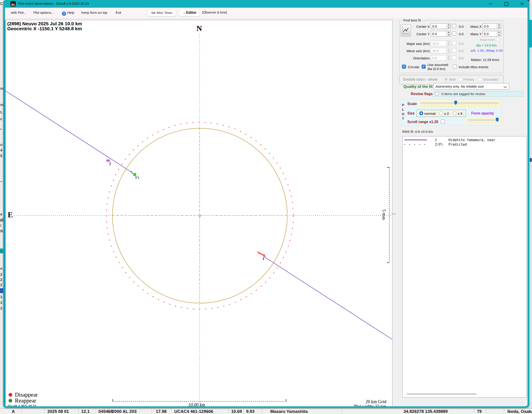 This screenshot has width=532, height=414. What do you see at coordinates (421, 113) in the screenshot?
I see `size-normal-radio` at bounding box center [421, 113].